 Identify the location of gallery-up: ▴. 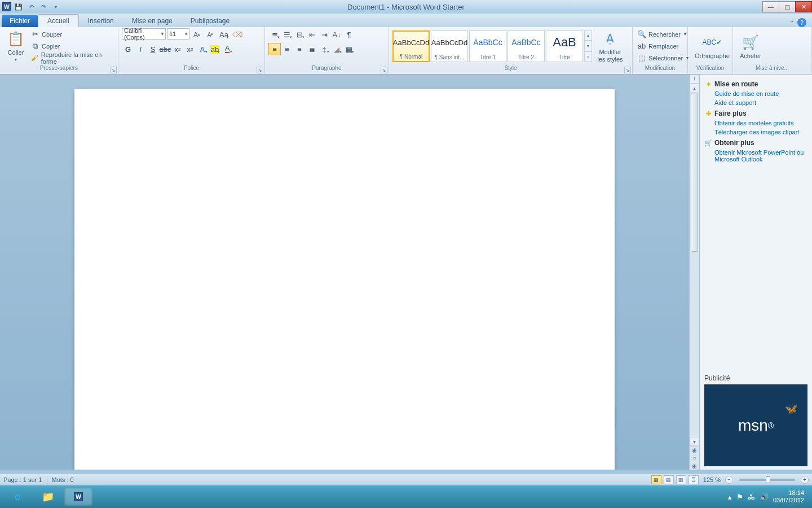
(588, 36).